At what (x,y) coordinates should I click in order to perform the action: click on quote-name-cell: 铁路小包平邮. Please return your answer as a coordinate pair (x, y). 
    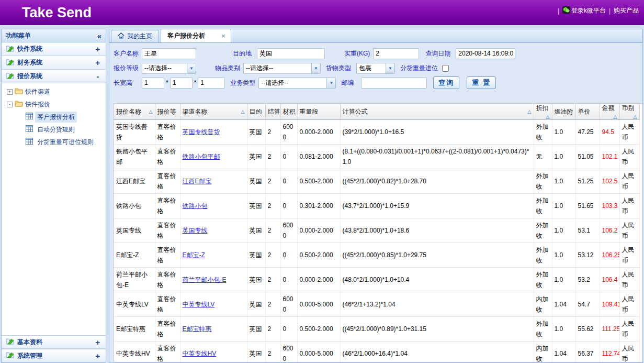
    Looking at the image, I should click on (134, 157).